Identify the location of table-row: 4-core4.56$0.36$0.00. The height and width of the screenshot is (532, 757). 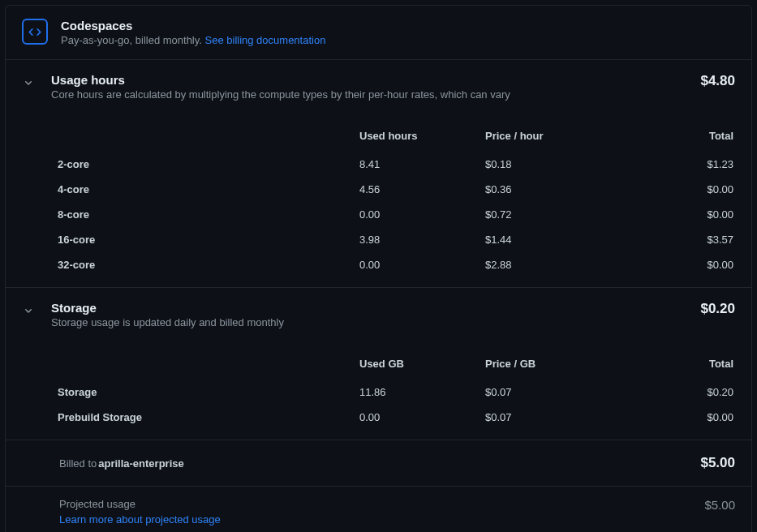
(393, 190).